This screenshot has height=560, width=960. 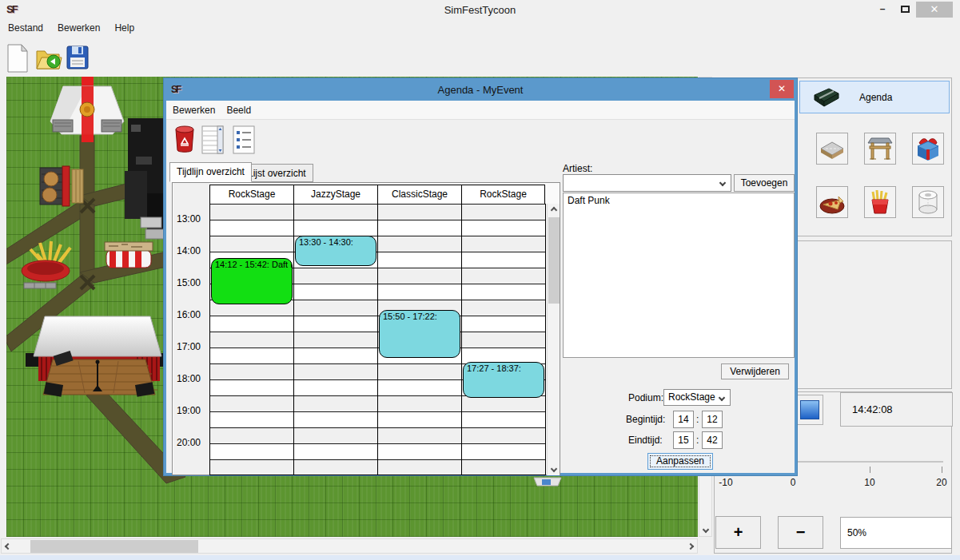 What do you see at coordinates (238, 110) in the screenshot?
I see `dialog-menu-beeld: Beeld` at bounding box center [238, 110].